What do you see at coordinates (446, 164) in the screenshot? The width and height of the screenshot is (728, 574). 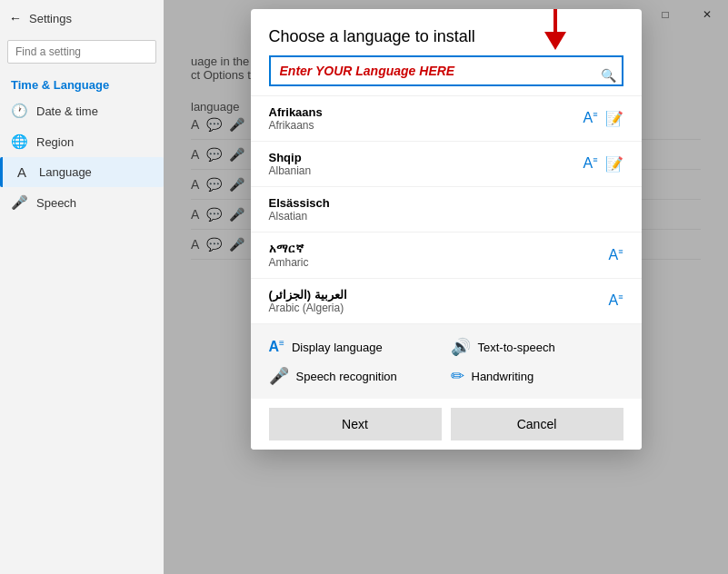 I see `lang-item-albanian: Shqip Albanian A≡ 📝` at bounding box center [446, 164].